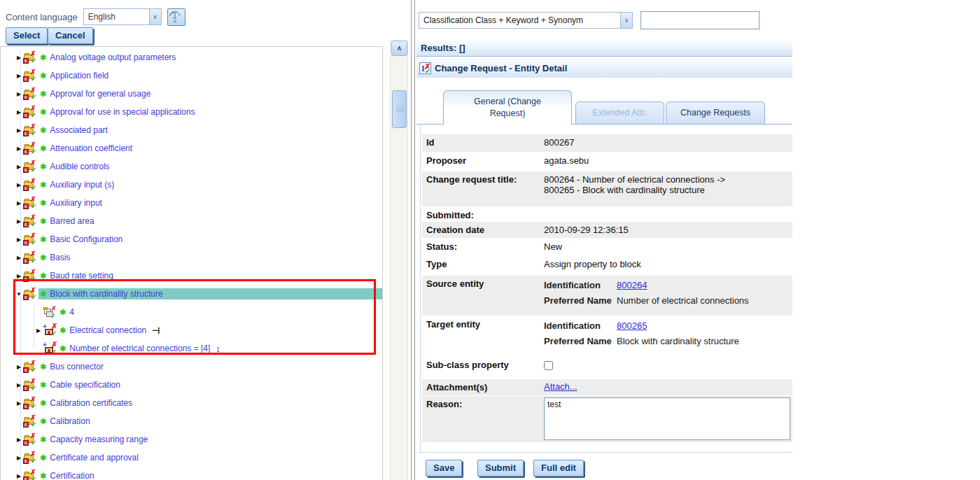  I want to click on tree-item-label: Basis, so click(60, 257).